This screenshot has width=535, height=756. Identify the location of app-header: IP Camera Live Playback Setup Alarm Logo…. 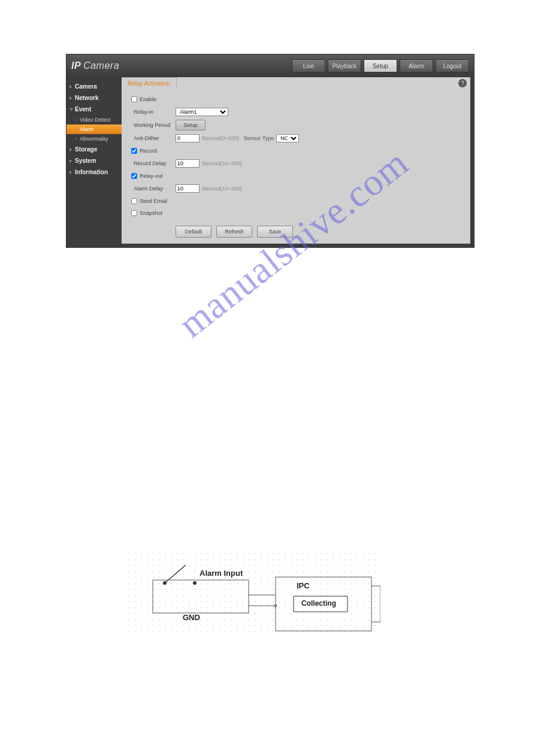
(270, 66).